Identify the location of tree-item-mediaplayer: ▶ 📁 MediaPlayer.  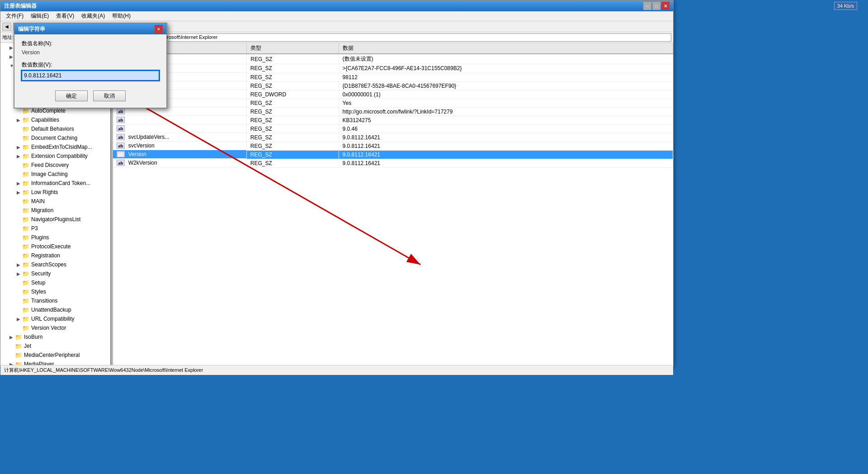
(55, 362).